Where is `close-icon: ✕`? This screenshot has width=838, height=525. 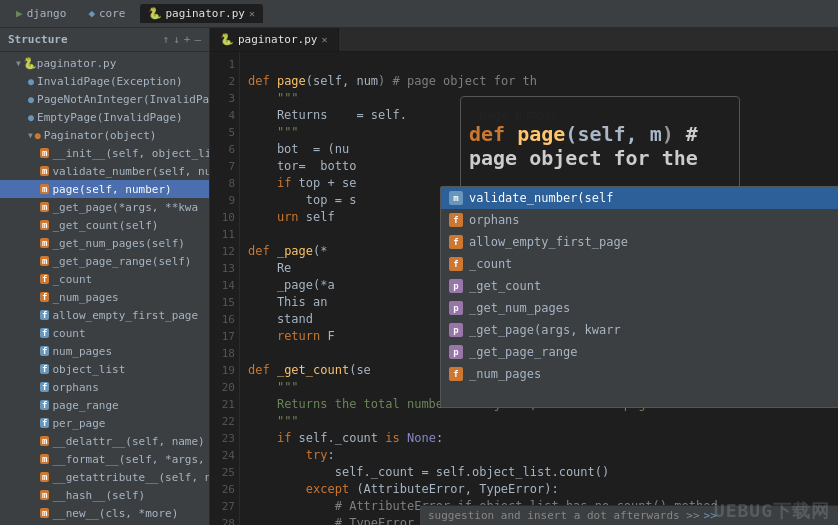 close-icon: ✕ is located at coordinates (252, 14).